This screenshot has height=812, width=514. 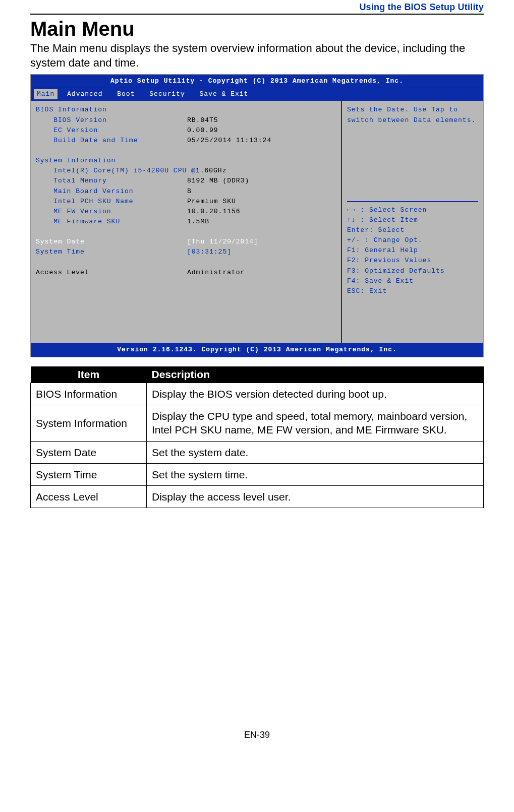 I want to click on build-date-label: Build Date and Time, so click(x=111, y=141).